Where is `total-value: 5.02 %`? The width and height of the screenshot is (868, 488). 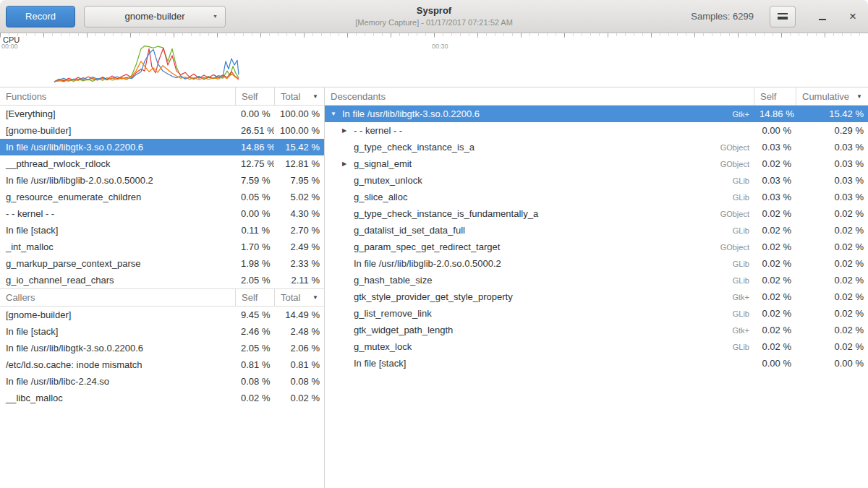
total-value: 5.02 % is located at coordinates (299, 197).